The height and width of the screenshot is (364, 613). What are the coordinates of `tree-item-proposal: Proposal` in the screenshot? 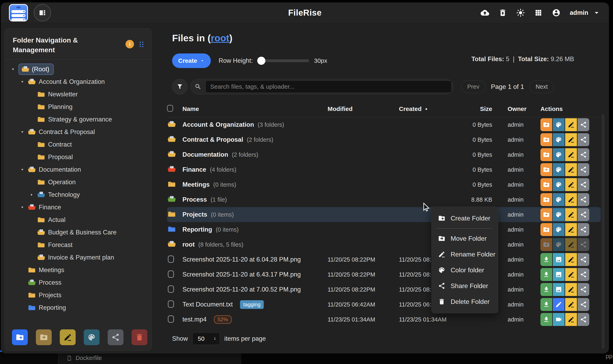 It's located at (78, 157).